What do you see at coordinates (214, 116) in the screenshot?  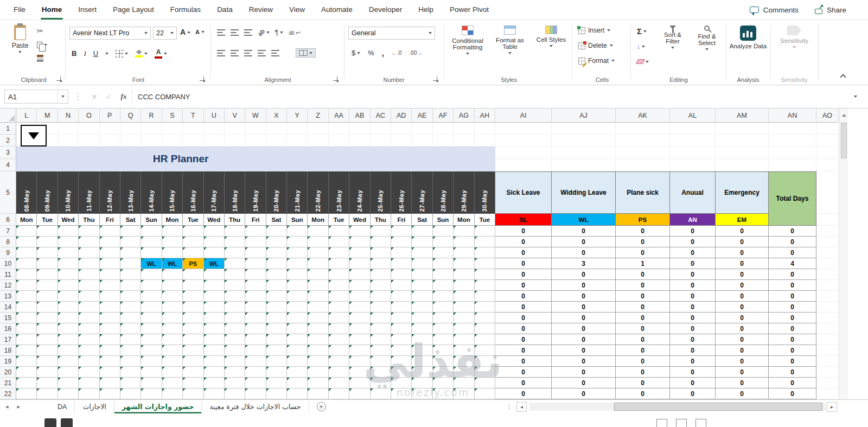 I see `column-header-U: U` at bounding box center [214, 116].